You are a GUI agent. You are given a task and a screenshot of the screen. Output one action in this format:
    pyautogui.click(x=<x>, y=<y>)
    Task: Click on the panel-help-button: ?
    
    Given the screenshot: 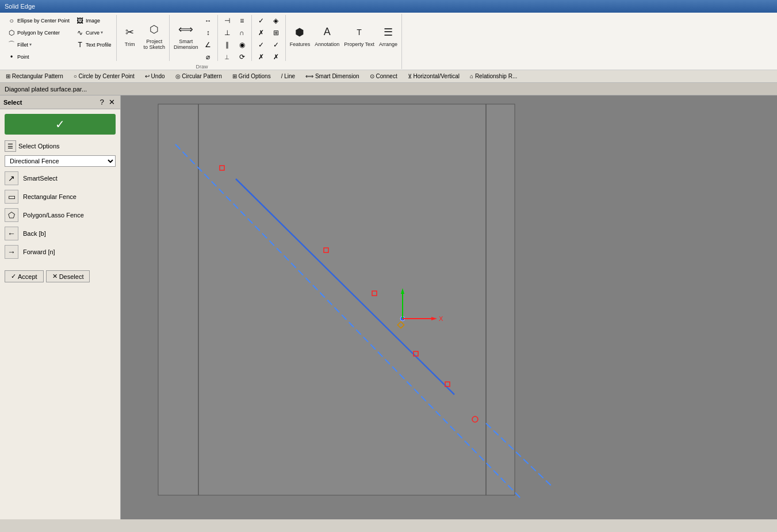 What is the action you would take?
    pyautogui.click(x=102, y=102)
    